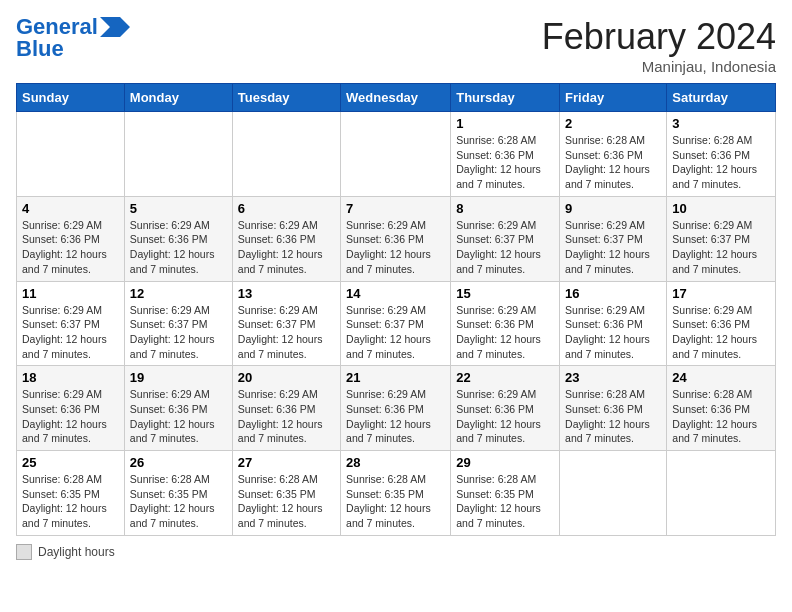  I want to click on calendar-cell: 12Sunrise: 6:29 AM Sunset: 6:37 PM Dayli…, so click(178, 324).